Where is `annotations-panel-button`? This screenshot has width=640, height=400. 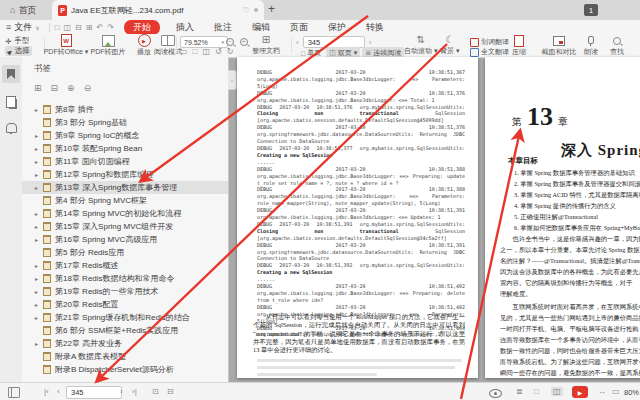 annotations-panel-button is located at coordinates (11, 128).